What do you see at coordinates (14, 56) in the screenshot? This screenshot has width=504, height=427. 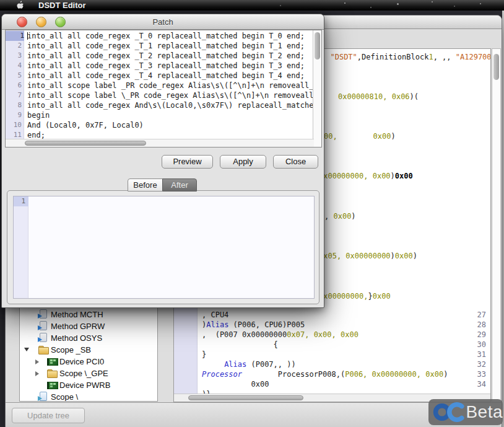 I see `line-number: 3` at bounding box center [14, 56].